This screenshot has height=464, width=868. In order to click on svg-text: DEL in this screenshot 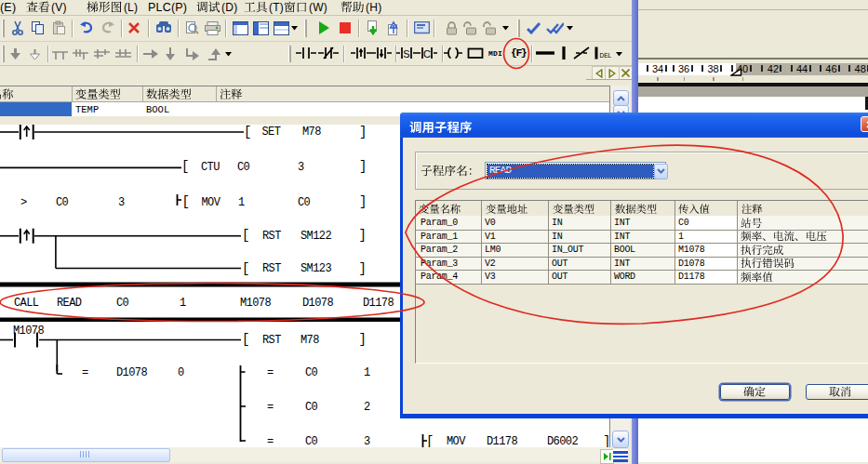, I will do `click(607, 56)`.